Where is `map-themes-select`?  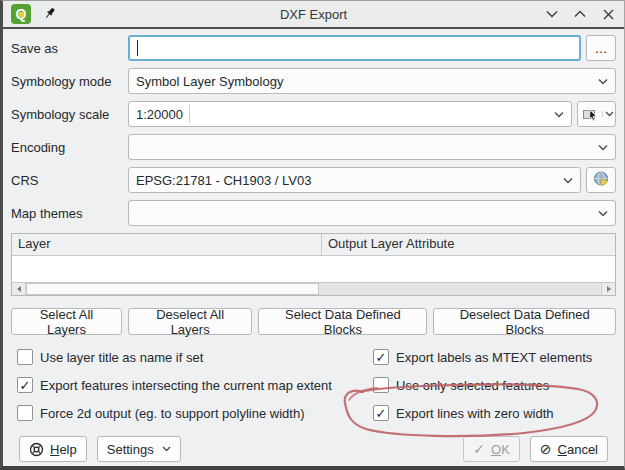 map-themes-select is located at coordinates (372, 213).